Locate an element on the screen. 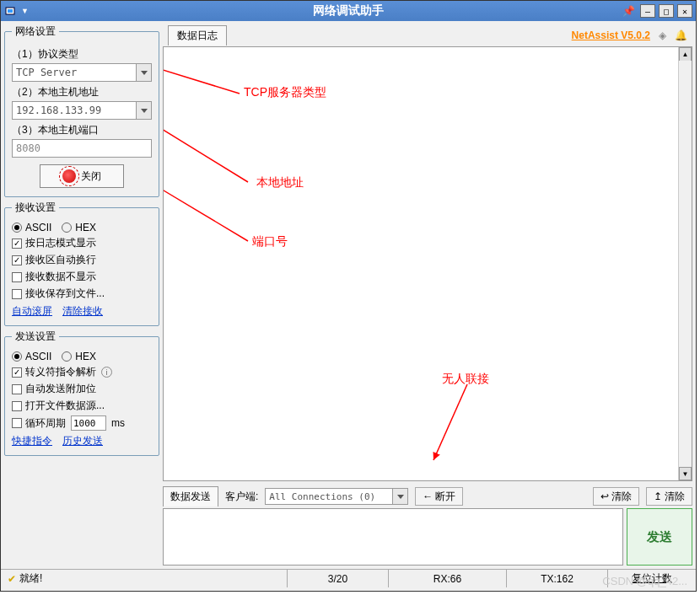 The width and height of the screenshot is (700, 595). recv-hex-radio: HEX is located at coordinates (79, 228).